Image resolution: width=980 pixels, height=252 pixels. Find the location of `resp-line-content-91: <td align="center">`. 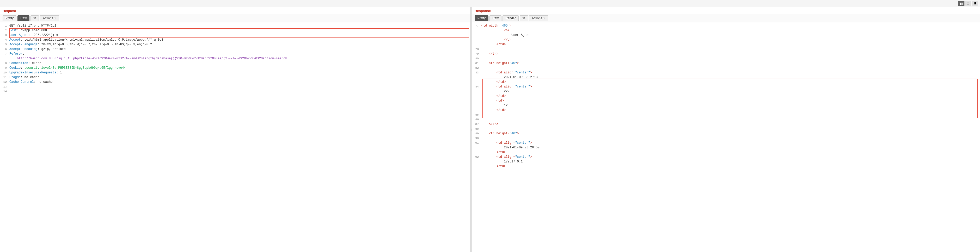

resp-line-content-91: <td align="center"> is located at coordinates (730, 143).